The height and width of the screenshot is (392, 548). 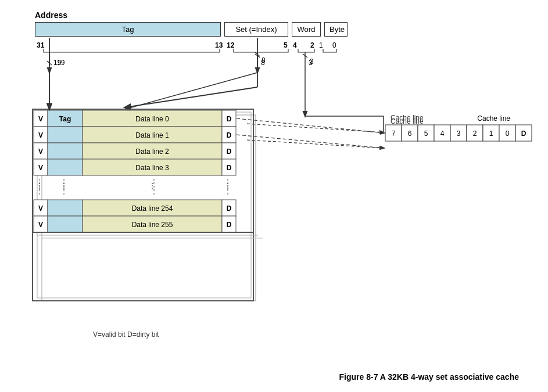 What do you see at coordinates (336, 29) in the screenshot?
I see `byte-field: Byte` at bounding box center [336, 29].